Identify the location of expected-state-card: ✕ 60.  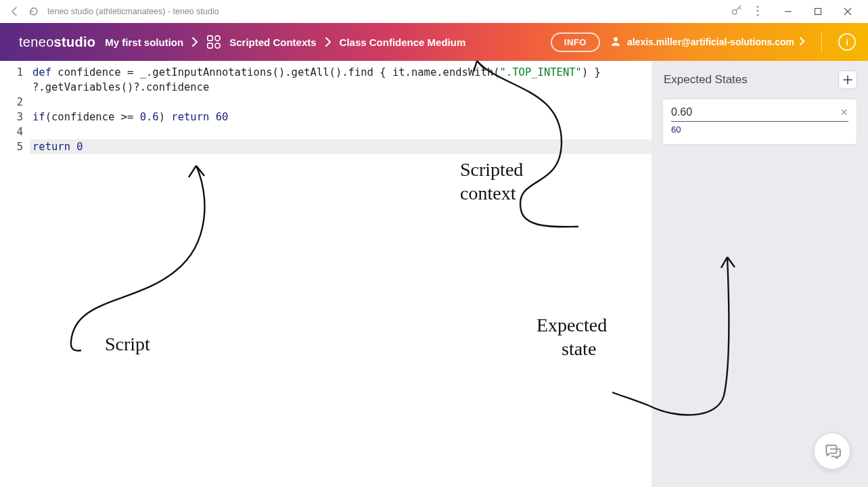
(760, 122).